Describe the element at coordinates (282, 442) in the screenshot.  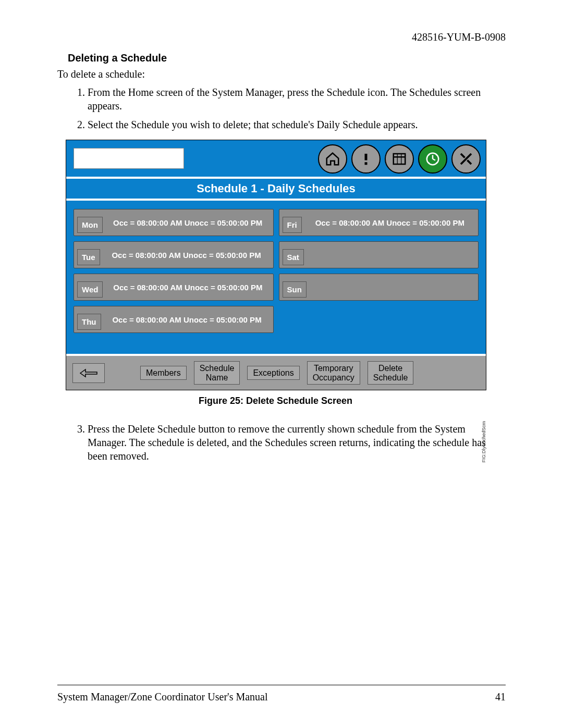
I see `step-list-b: Press the Delete Schedule button to remo…` at that location.